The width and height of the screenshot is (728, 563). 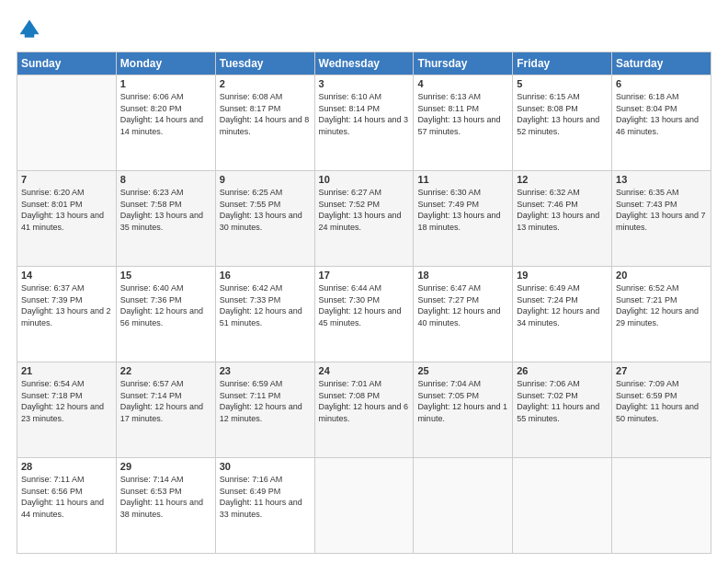 What do you see at coordinates (165, 64) in the screenshot?
I see `calendar-day-header: Monday` at bounding box center [165, 64].